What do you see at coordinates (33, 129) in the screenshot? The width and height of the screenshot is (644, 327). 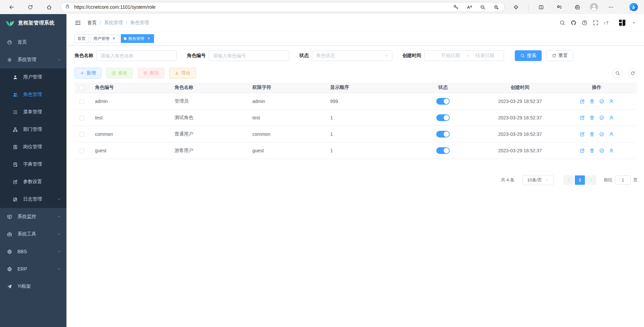 I see `sidebar-item-dept-mgmt: 部门管理` at bounding box center [33, 129].